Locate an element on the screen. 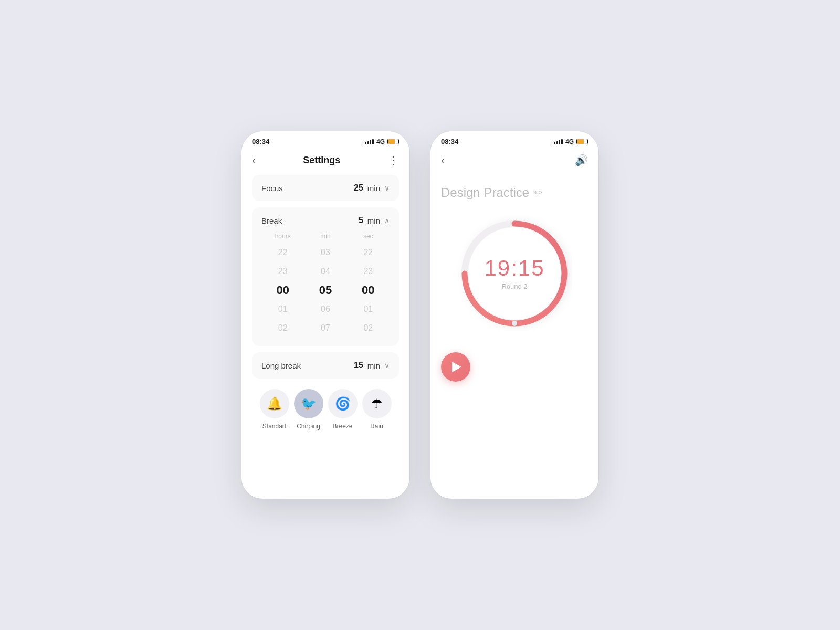 Image resolution: width=840 pixels, height=630 pixels. more-button: ⋮ is located at coordinates (394, 160).